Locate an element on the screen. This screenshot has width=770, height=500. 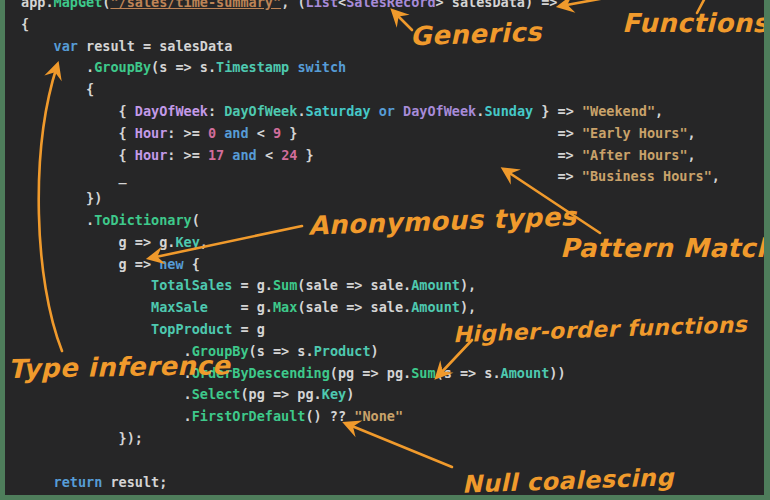
anonymous-types-arrow is located at coordinates (226, 242).